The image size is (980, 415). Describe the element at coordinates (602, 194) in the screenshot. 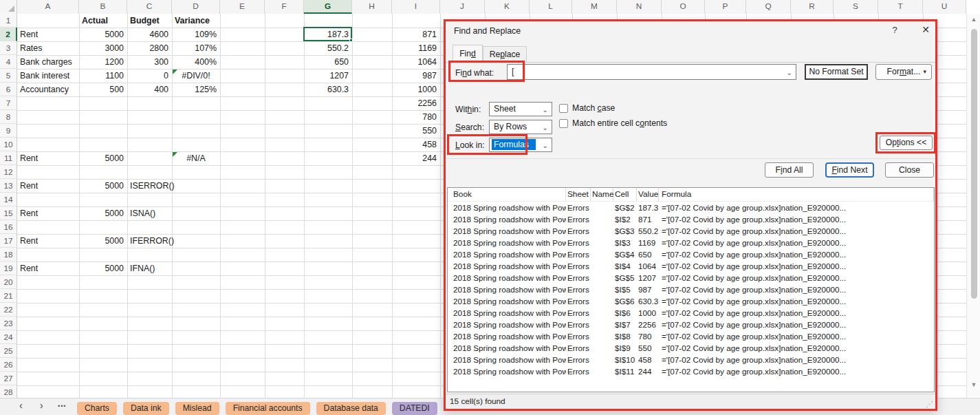

I see `results-col-header-name: Name` at that location.